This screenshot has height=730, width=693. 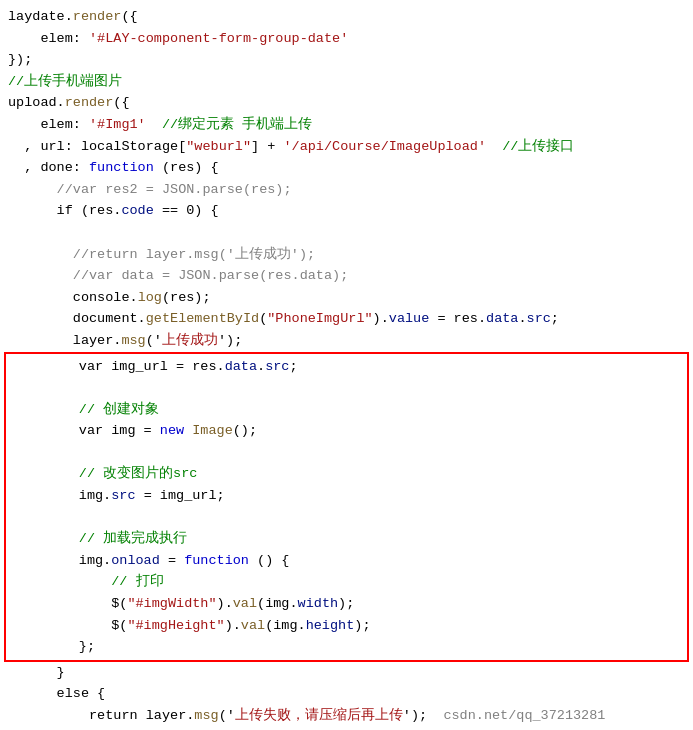 What do you see at coordinates (346, 298) in the screenshot?
I see `code-line: console.log(res);` at bounding box center [346, 298].